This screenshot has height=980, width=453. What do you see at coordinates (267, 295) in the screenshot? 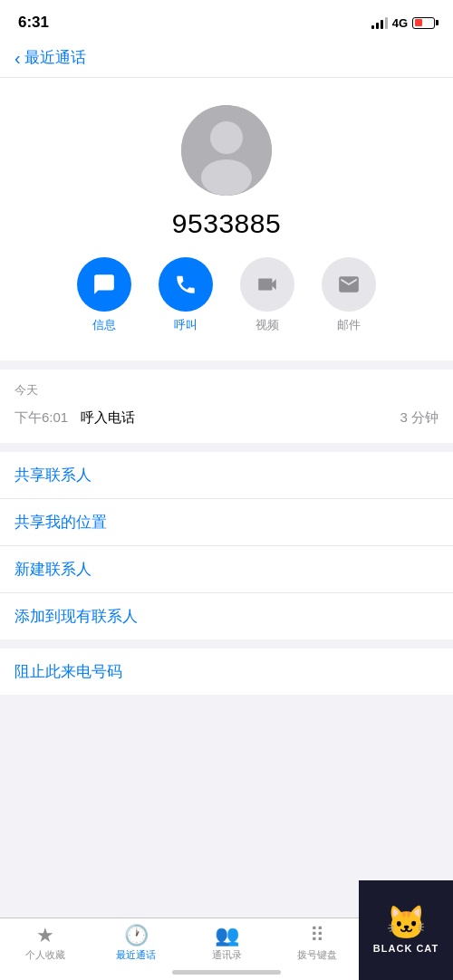
I see `video-button: 视频` at bounding box center [267, 295].